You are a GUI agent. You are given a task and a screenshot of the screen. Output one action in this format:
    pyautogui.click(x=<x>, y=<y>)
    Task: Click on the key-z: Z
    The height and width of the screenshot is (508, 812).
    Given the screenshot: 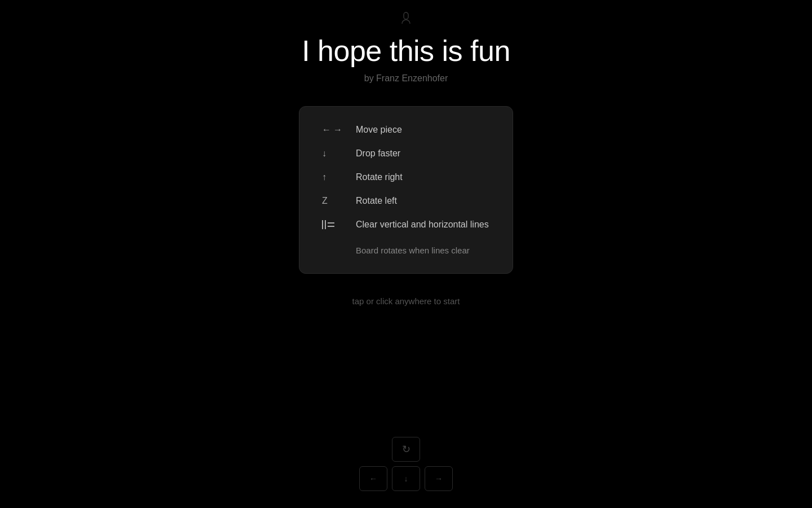 What is the action you would take?
    pyautogui.click(x=325, y=201)
    